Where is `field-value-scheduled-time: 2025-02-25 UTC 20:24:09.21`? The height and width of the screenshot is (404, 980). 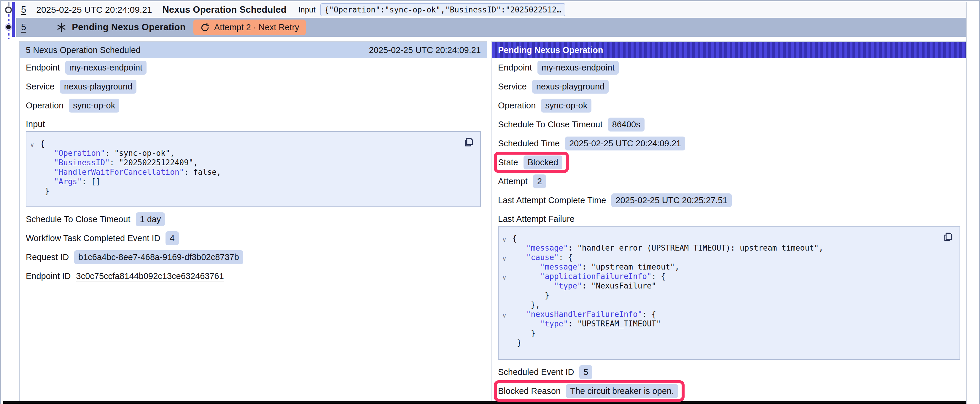 field-value-scheduled-time: 2025-02-25 UTC 20:24:09.21 is located at coordinates (625, 144).